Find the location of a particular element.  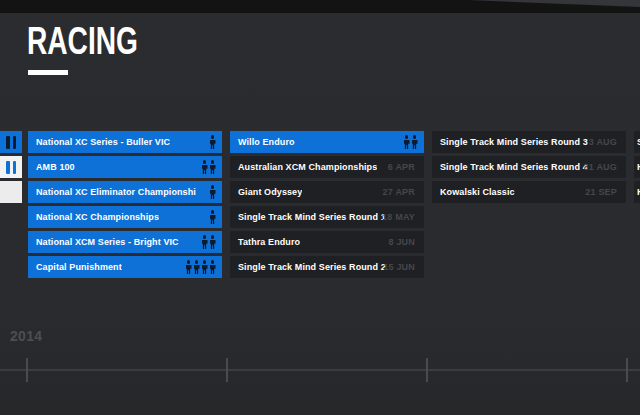

event-date: 8 JUN is located at coordinates (402, 242).